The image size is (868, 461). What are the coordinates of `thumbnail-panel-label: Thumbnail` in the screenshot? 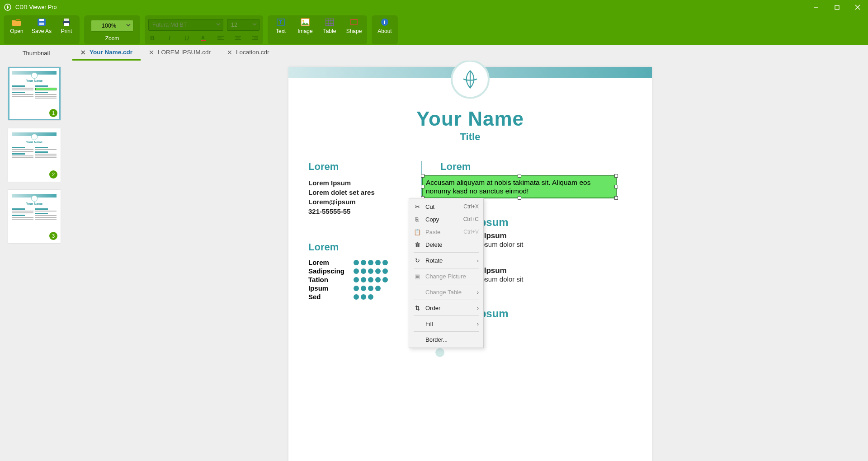 It's located at (36, 53).